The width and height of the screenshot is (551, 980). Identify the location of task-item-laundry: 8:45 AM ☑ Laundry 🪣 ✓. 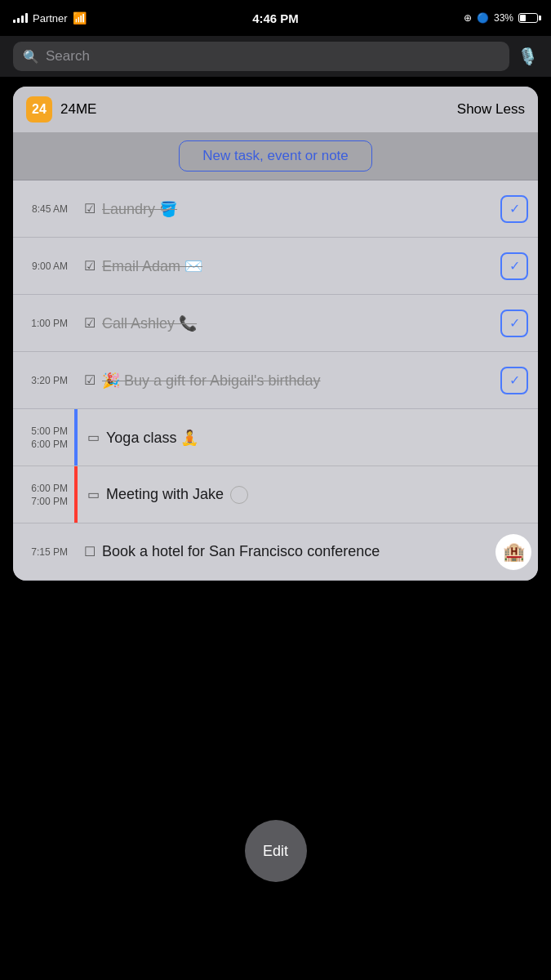
(276, 209).